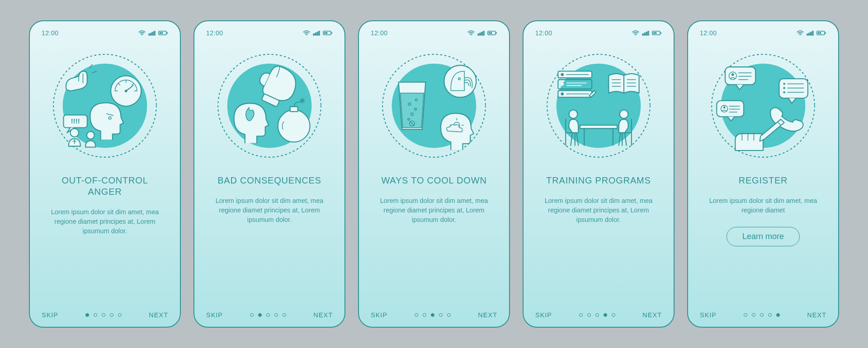 The width and height of the screenshot is (868, 348). What do you see at coordinates (763, 237) in the screenshot?
I see `learn-more-button: Learn more` at bounding box center [763, 237].